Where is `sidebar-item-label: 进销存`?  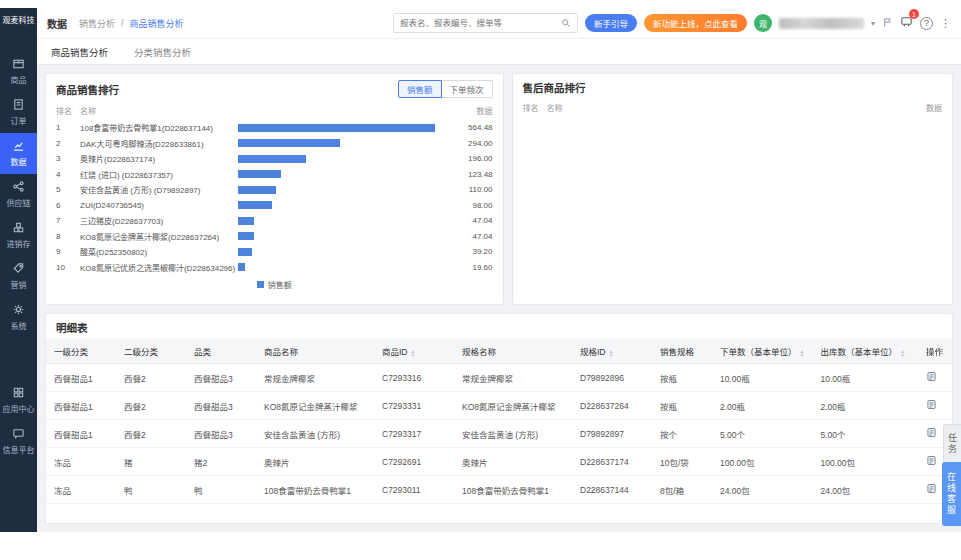
sidebar-item-label: 进销存 is located at coordinates (19, 244).